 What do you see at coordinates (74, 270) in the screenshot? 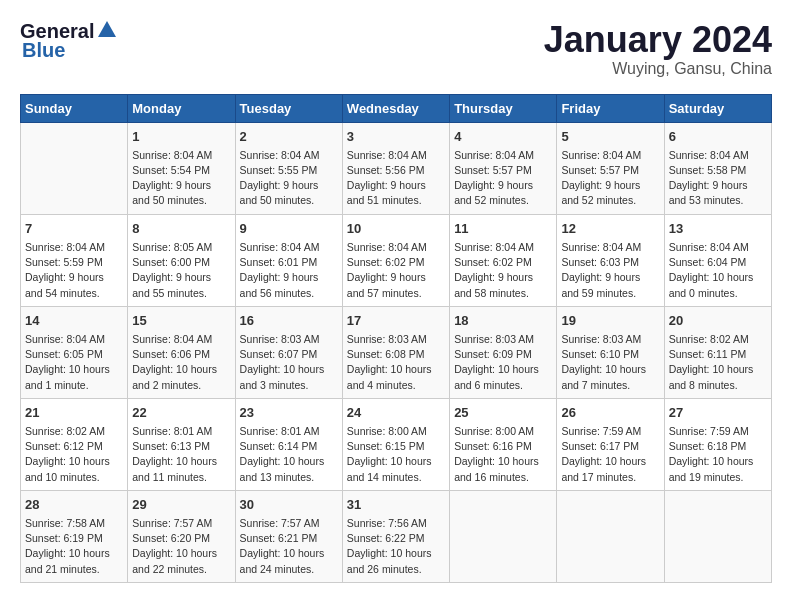
I see `day-info: Sunrise: 8:04 AM Sunset: 5:59 PM Dayligh…` at bounding box center [74, 270].